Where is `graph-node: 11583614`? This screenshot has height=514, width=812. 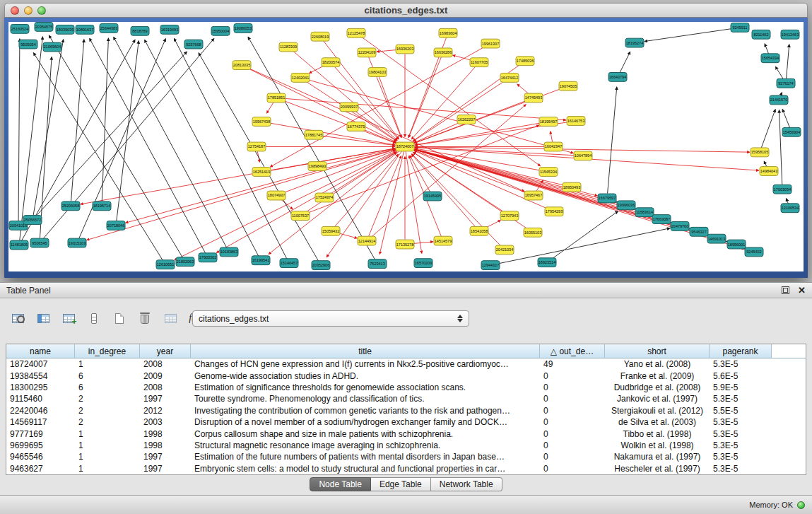 graph-node: 11583614 is located at coordinates (645, 212).